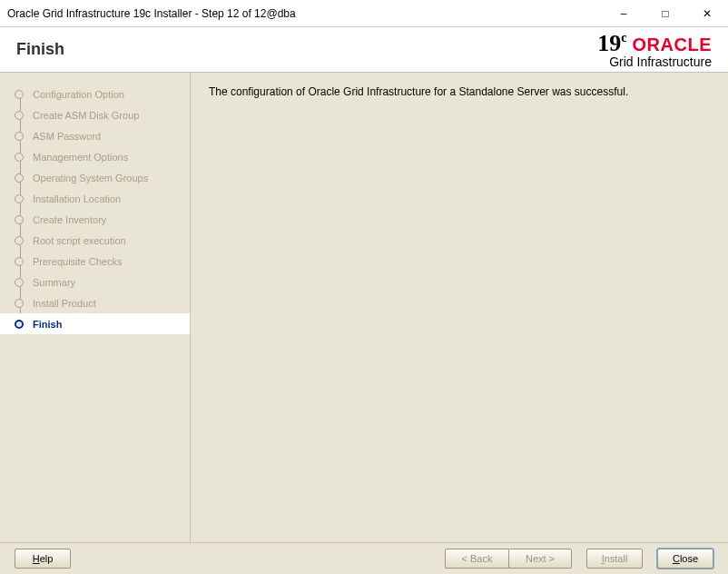 The width and height of the screenshot is (728, 574). What do you see at coordinates (78, 94) in the screenshot?
I see `step-label: Configuration Option` at bounding box center [78, 94].